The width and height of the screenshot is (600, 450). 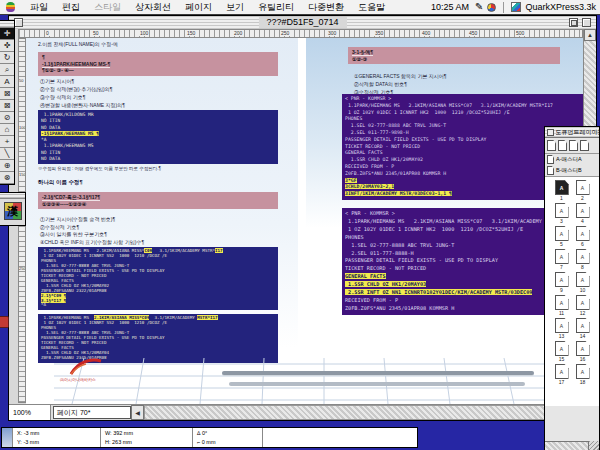 What do you see at coordinates (82, 81) in the screenshot?
I see `legend-line: ①기본 지시어¶` at bounding box center [82, 81].